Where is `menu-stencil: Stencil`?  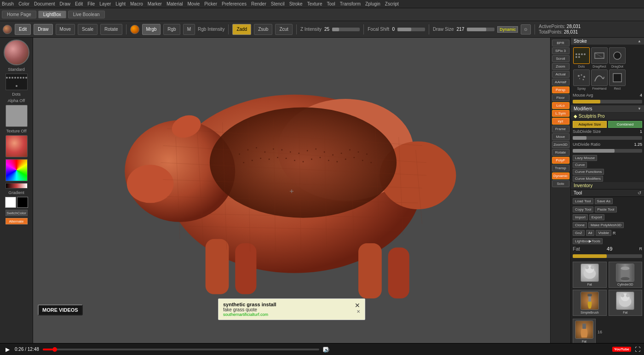
menu-stencil: Stencil is located at coordinates (278, 4).